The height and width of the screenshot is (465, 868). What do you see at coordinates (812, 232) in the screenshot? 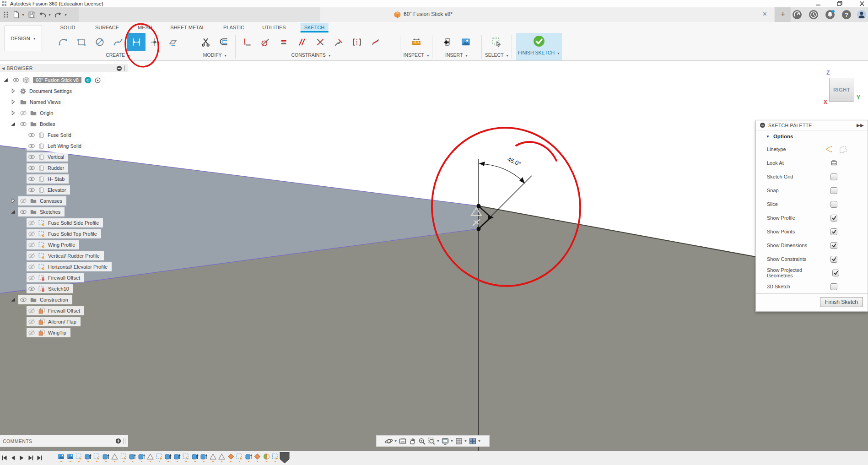
I see `palette-option-show-points: Show Points` at bounding box center [812, 232].